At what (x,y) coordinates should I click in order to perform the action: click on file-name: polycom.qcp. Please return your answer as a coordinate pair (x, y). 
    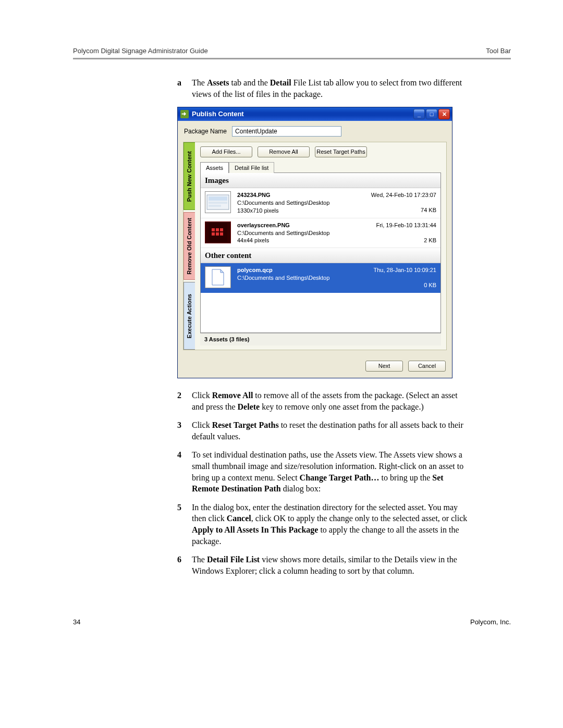
    Looking at the image, I should click on (296, 270).